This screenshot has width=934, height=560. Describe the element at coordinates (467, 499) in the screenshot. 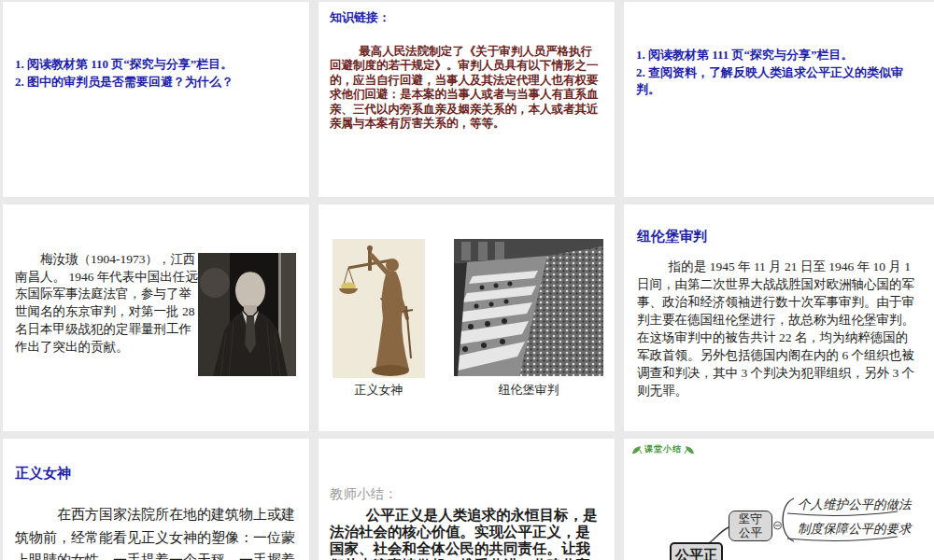

I see `slide-8: 教师小结： 公平正义是人类追求的永恒目标，是法治社会的核心价值。实现公平正义，是…` at that location.